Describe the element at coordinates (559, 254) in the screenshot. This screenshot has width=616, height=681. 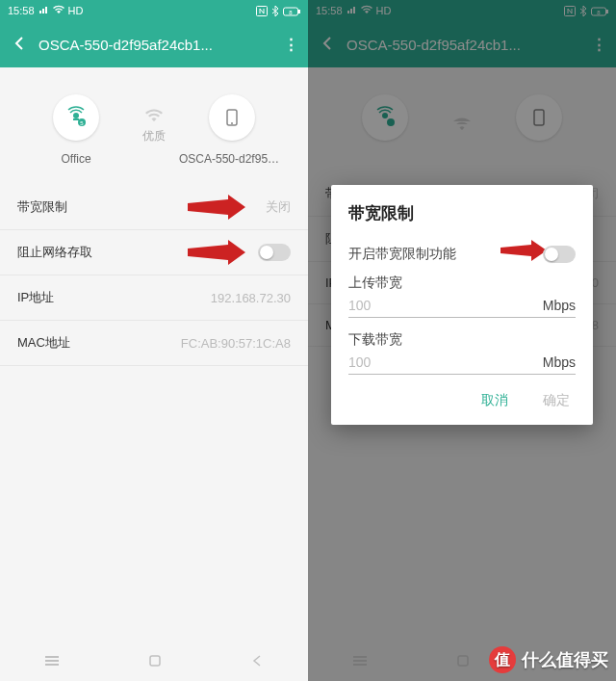
I see `modal-enable-toggle` at that location.